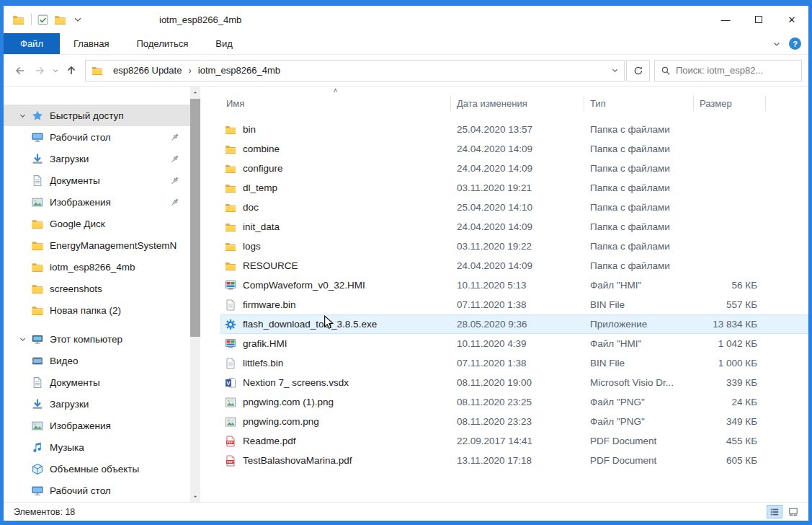  Describe the element at coordinates (102, 447) in the screenshot. I see `sidebar-item-музыка: Музыка` at that location.